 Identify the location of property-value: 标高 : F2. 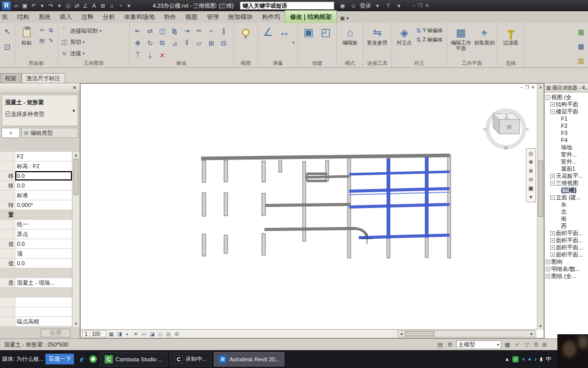
(44, 166).